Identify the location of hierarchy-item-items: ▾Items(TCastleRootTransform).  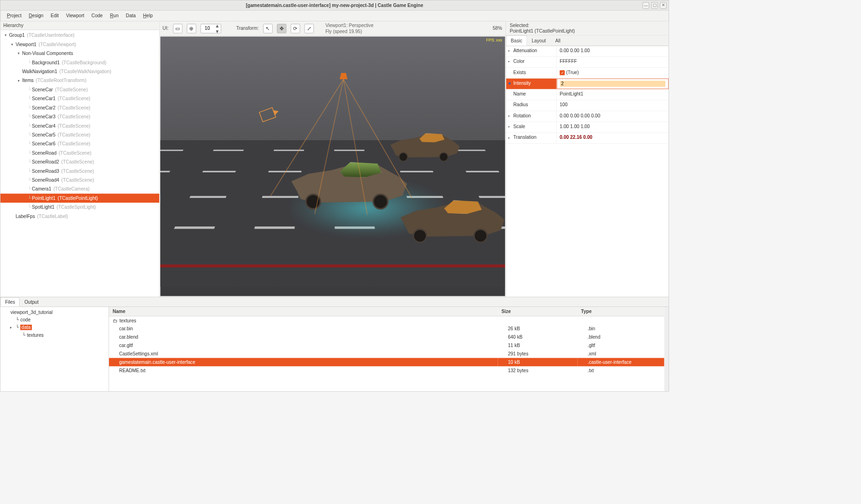
(80, 80).